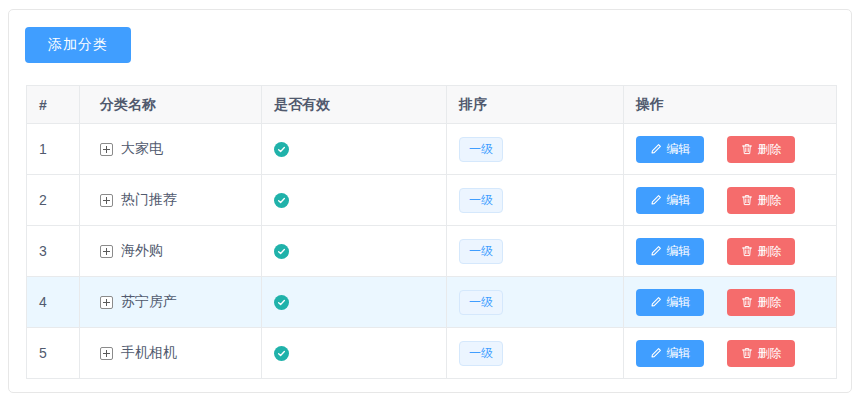 The width and height of the screenshot is (856, 402). I want to click on row-index: 4, so click(54, 302).